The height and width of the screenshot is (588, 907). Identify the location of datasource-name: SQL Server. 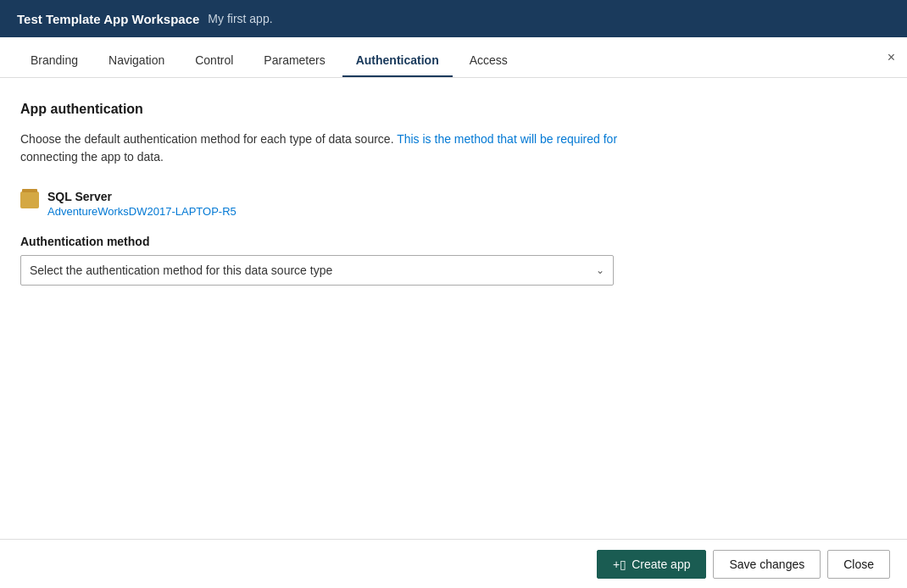
(142, 197).